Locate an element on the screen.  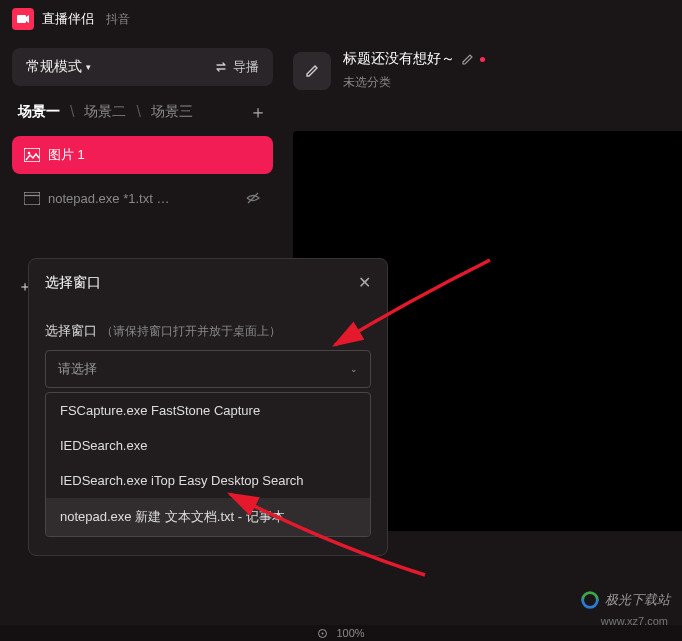
source-label: notepad.exe *1.txt … is located at coordinates (108, 198).